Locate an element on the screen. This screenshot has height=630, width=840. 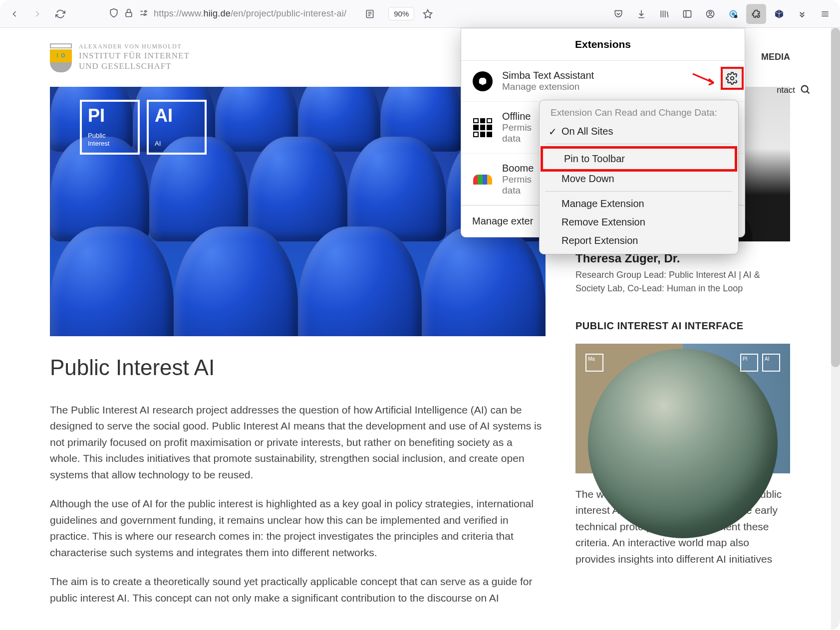
pocket-button is located at coordinates (618, 14).